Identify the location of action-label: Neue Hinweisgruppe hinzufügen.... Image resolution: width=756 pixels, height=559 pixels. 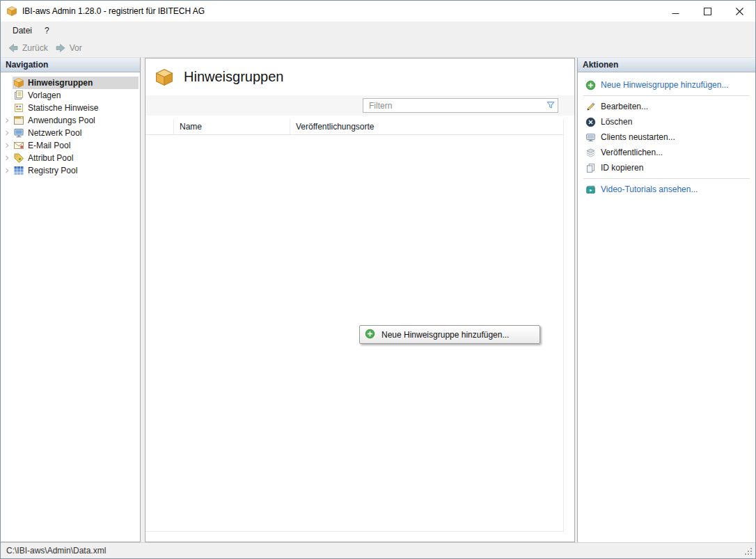
(664, 85).